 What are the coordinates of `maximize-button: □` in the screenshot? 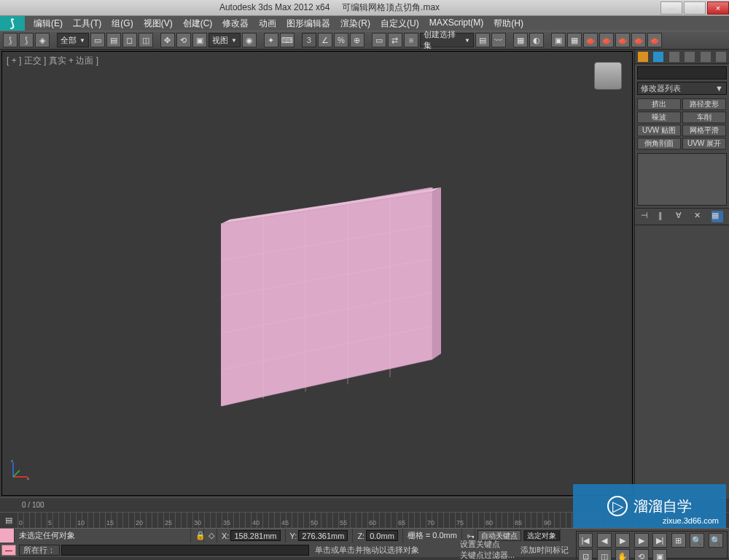 It's located at (695, 8).